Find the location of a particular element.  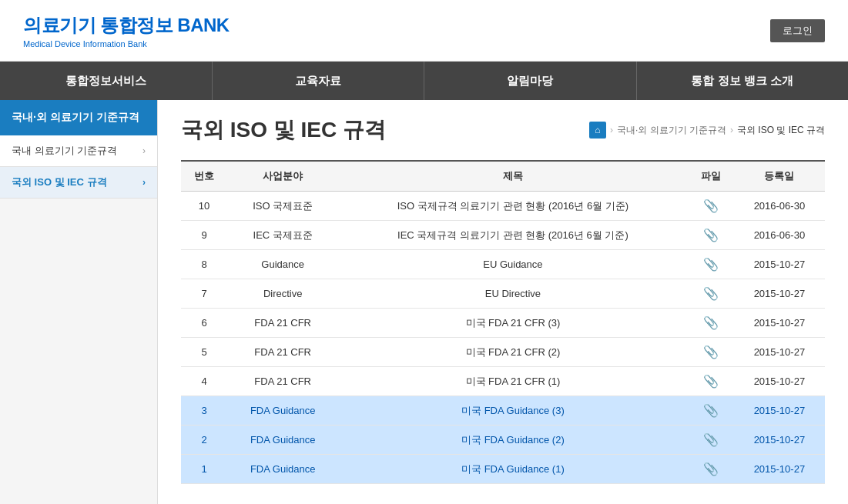

login-button: 로그인 is located at coordinates (798, 31).